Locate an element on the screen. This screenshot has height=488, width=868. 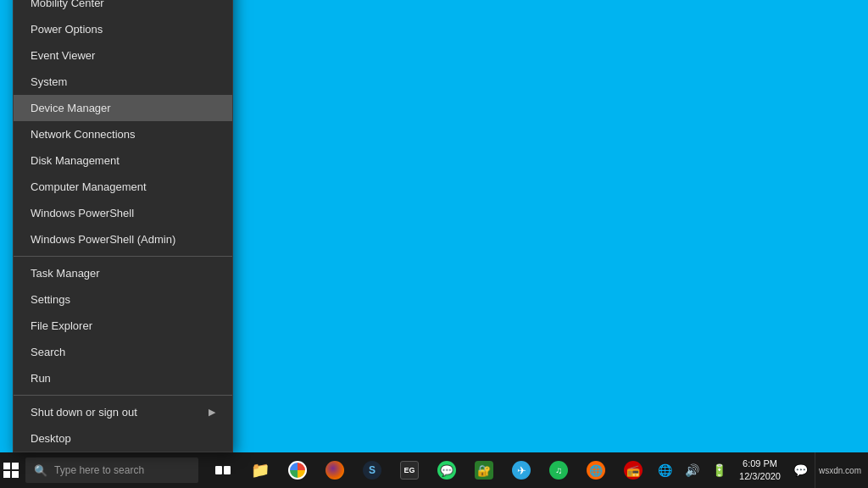
steam-taskbar-button: S is located at coordinates (372, 470).